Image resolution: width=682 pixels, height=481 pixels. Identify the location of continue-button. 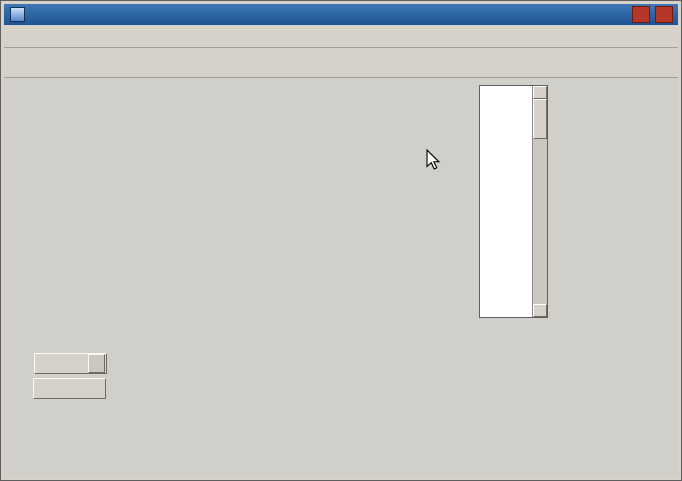
(70, 388).